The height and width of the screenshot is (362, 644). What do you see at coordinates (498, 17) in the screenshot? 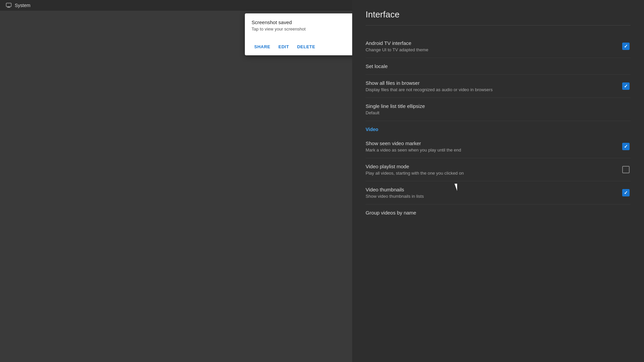
I see `settings-panel-title: Interface` at bounding box center [498, 17].